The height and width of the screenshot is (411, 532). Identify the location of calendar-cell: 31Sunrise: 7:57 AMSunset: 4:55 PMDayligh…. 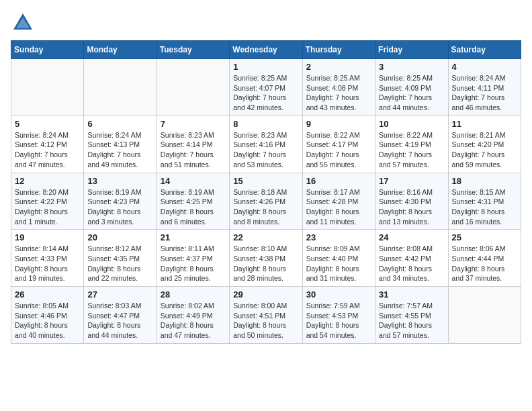
(412, 316).